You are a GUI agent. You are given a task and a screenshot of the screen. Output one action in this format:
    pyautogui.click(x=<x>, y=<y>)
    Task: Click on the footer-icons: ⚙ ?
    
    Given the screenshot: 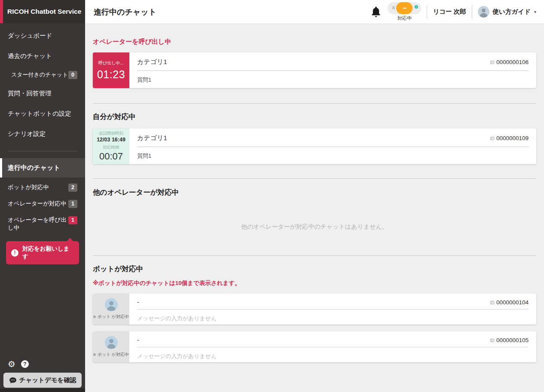 What is the action you would take?
    pyautogui.click(x=43, y=366)
    